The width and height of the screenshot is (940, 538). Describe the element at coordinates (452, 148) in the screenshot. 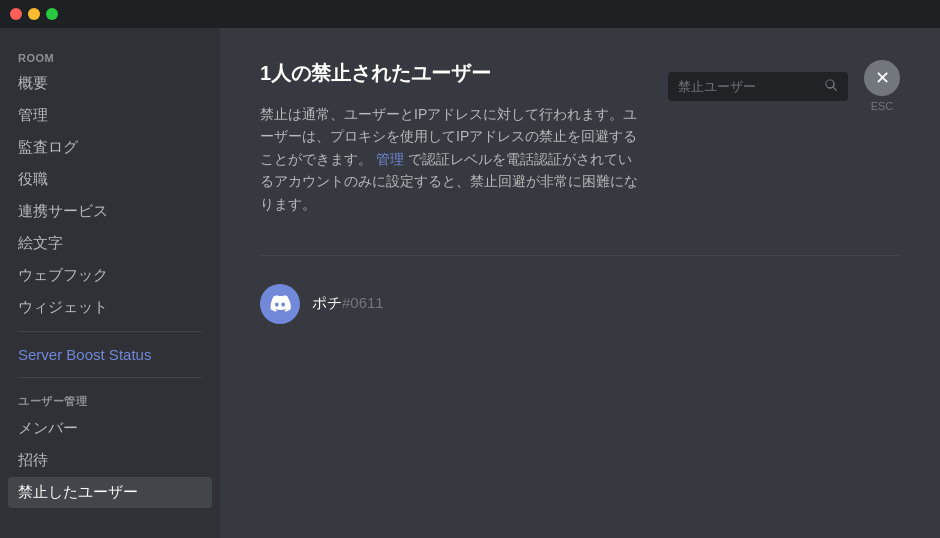

I see `title-area: 1人の禁止されたユーザー 禁止は通常、ユーザーとIPアドレスに対して行われます。…` at that location.